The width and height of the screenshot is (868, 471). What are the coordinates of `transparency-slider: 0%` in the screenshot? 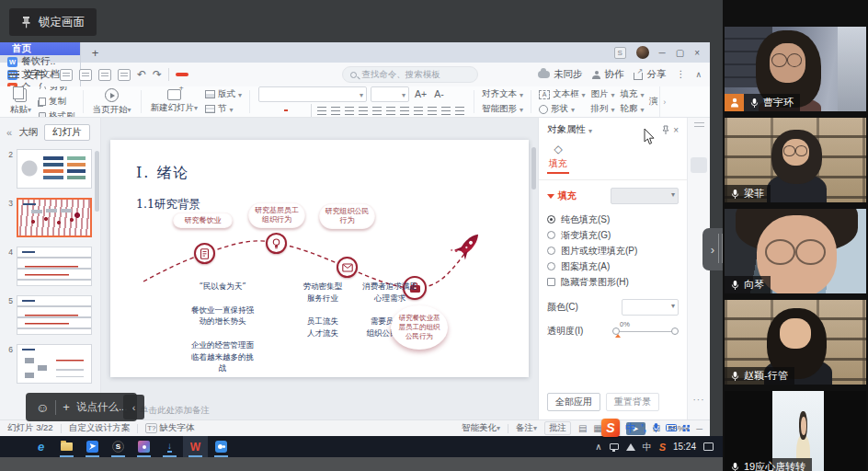 It's located at (645, 331).